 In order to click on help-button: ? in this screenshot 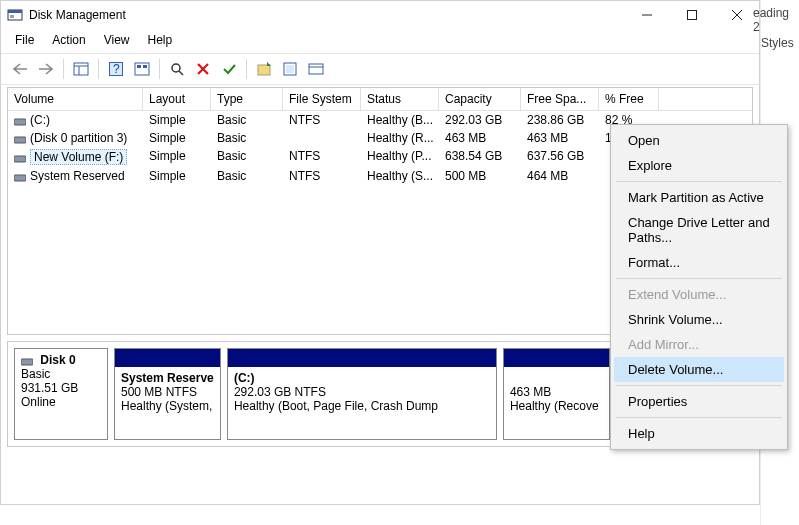, I will do `click(116, 69)`.